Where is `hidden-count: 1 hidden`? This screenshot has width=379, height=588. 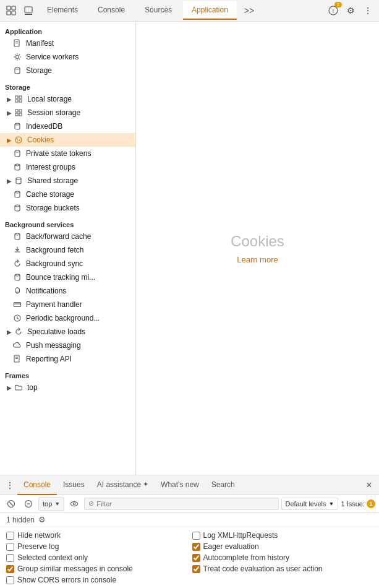 hidden-count: 1 hidden is located at coordinates (20, 520).